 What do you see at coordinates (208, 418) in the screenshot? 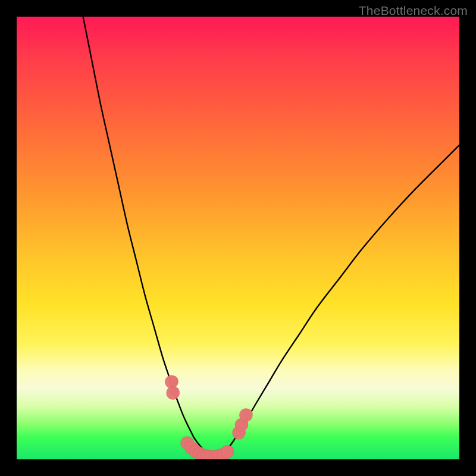
I see `marker-group` at bounding box center [208, 418].